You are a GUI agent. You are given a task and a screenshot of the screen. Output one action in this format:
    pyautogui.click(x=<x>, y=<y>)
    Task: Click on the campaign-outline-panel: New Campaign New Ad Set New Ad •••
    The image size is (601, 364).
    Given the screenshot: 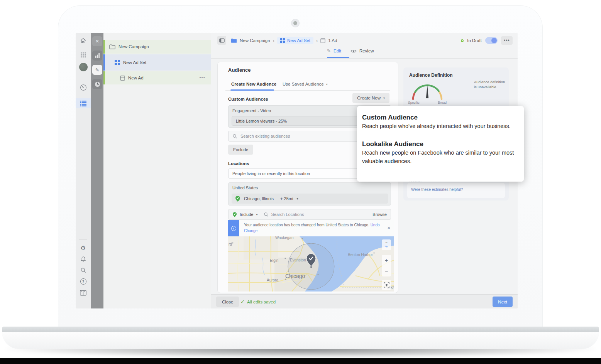 What is the action you would take?
    pyautogui.click(x=157, y=170)
    